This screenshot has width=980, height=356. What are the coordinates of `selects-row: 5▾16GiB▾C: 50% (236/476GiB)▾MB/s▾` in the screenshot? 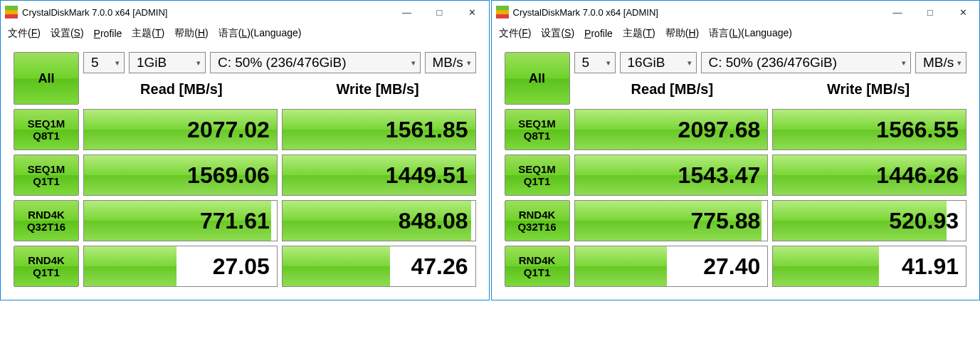 It's located at (771, 63).